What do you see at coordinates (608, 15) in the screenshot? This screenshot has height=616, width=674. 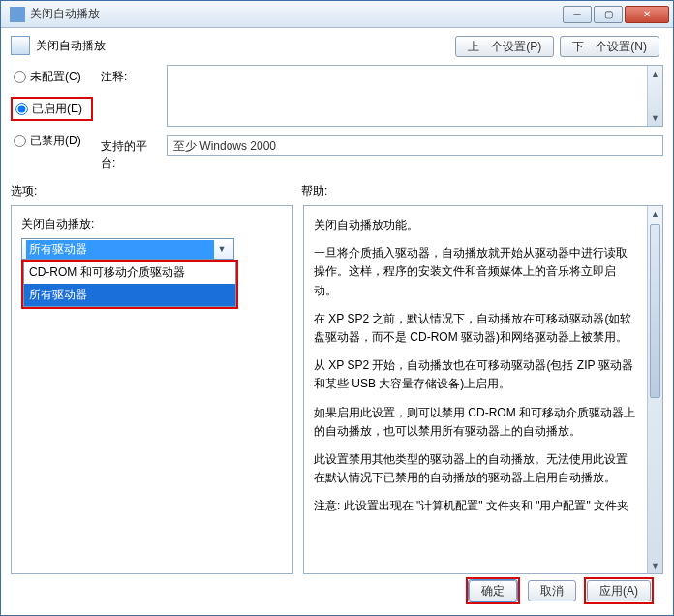 I see `maximize-button: ▢` at bounding box center [608, 15].